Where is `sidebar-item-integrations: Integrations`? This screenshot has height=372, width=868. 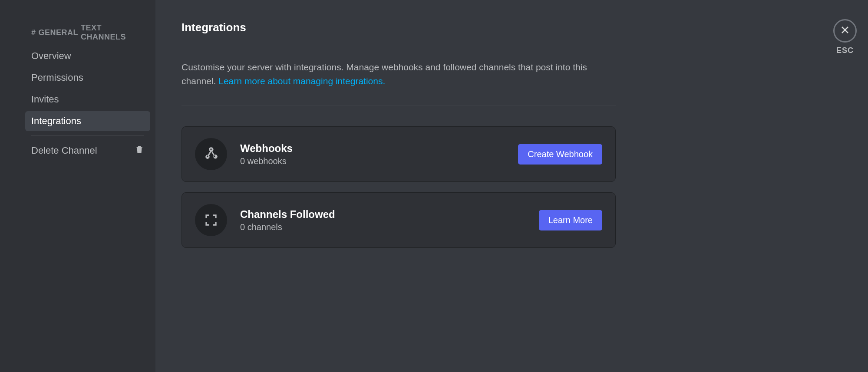 sidebar-item-integrations: Integrations is located at coordinates (88, 121).